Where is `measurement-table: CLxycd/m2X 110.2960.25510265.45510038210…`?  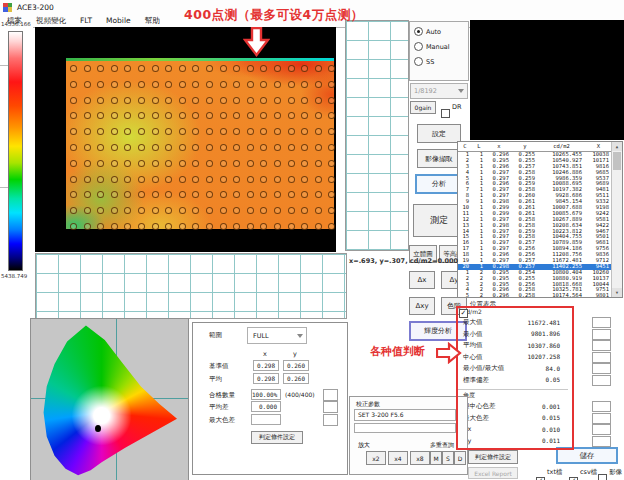 measurement-table: CLxycd/m2X 110.2960.25510265.45510038210… is located at coordinates (540, 220).